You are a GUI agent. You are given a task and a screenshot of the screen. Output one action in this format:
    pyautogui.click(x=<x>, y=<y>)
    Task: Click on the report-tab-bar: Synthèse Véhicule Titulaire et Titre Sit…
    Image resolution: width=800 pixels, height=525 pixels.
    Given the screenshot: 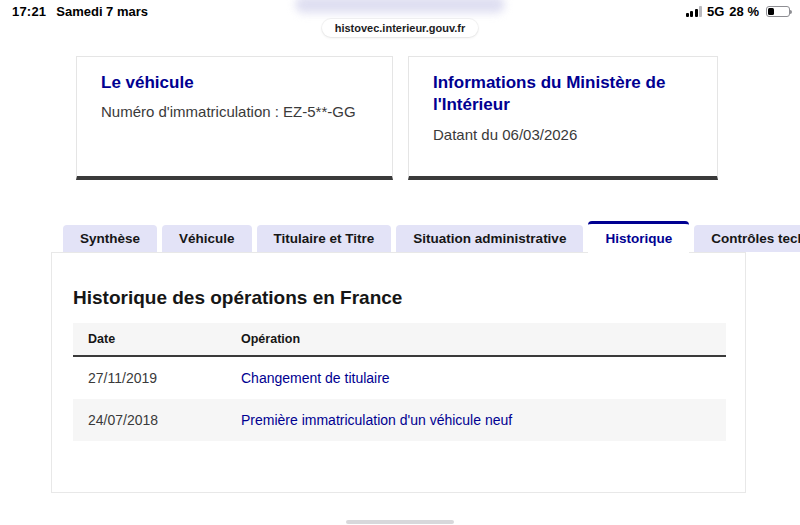 What is the action you would take?
    pyautogui.click(x=432, y=236)
    